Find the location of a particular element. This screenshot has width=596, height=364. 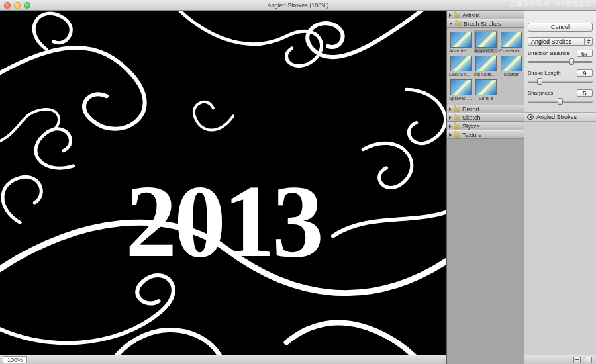

param-control: Sharpness5 is located at coordinates (560, 97).